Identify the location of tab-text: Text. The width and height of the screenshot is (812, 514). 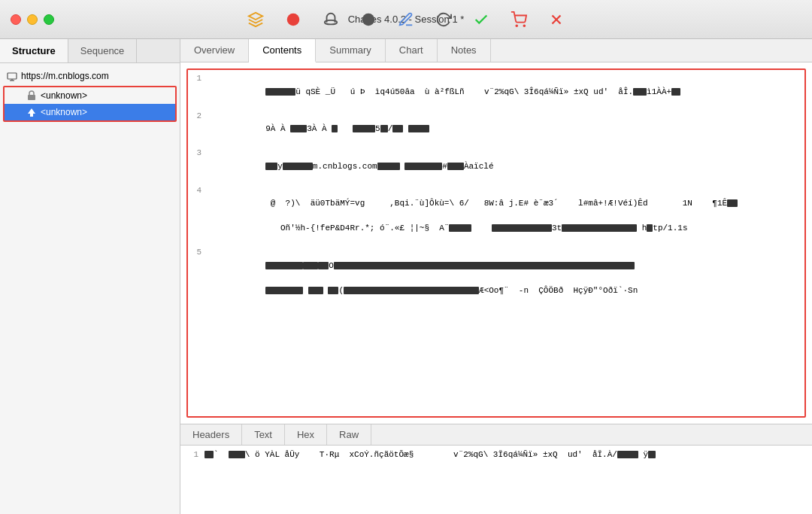
(263, 435).